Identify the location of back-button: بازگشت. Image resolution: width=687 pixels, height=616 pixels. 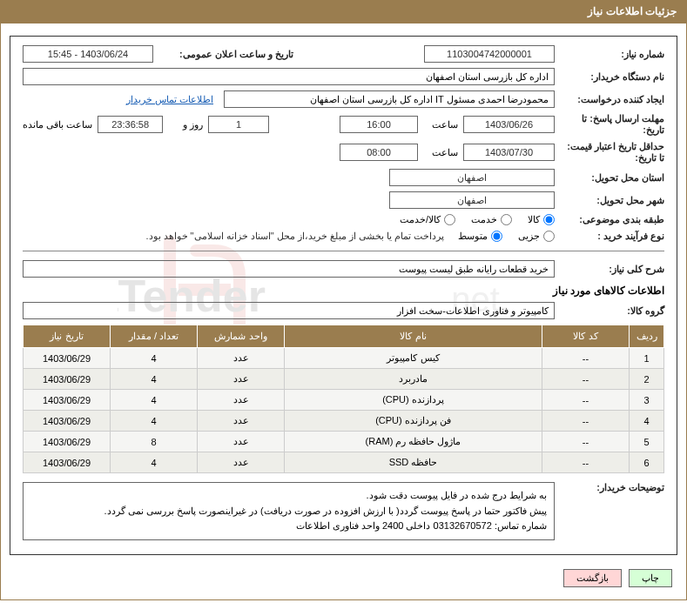
(592, 578).